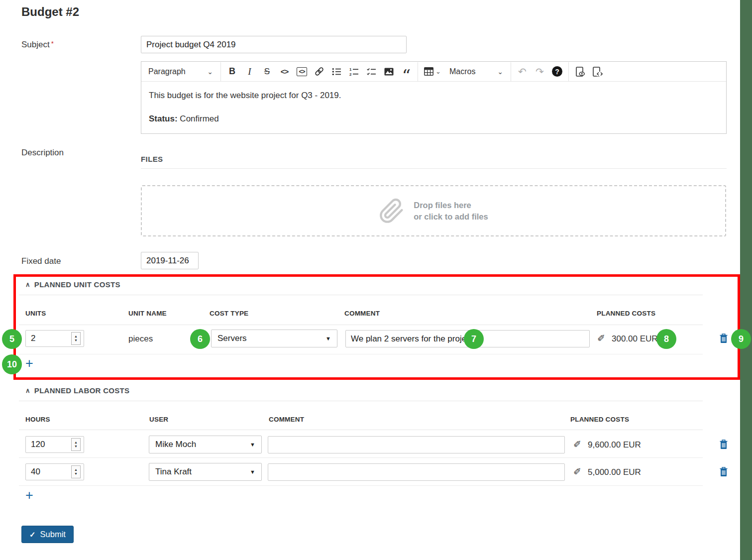 This screenshot has width=752, height=560. I want to click on editor-toolbar: Paragraph ⌄ B I S <> <> 12, so click(434, 72).